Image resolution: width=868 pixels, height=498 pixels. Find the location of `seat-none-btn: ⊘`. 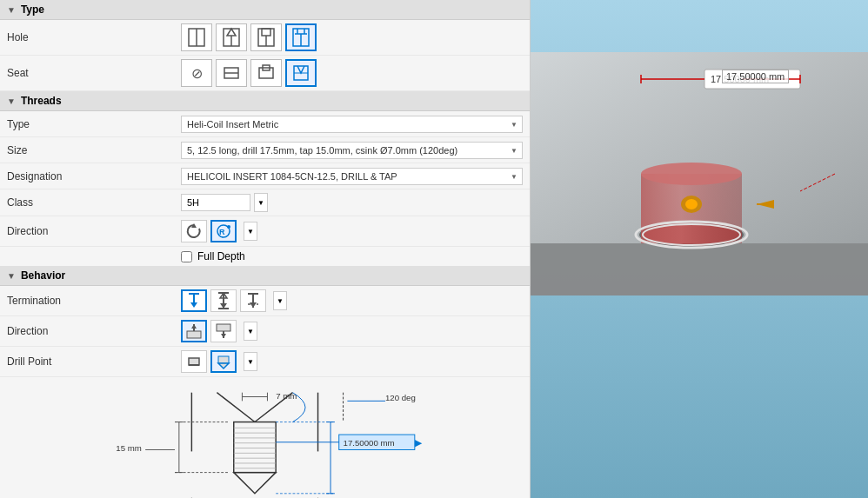

seat-none-btn: ⊘ is located at coordinates (197, 73).